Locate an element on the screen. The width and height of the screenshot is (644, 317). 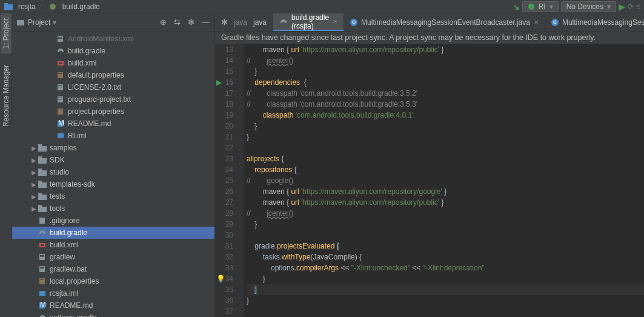
tab-project: 1: Project is located at coordinates (6, 34).